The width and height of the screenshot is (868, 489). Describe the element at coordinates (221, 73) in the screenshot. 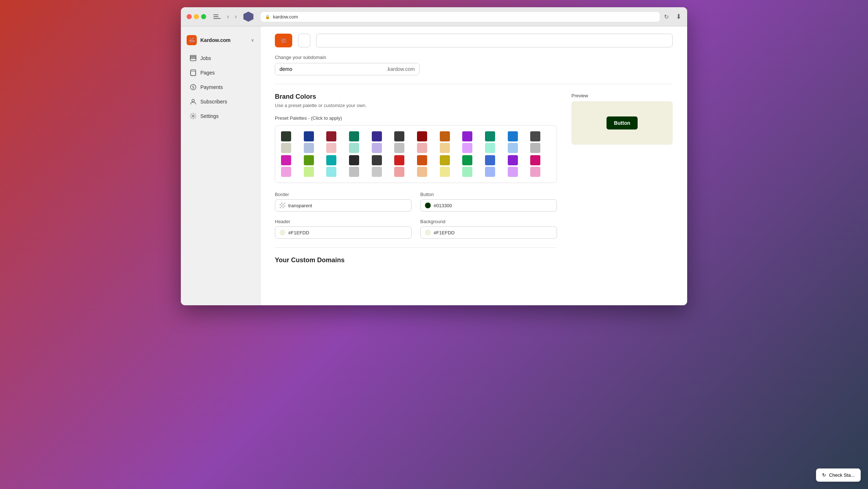

I see `sidebar-item-pages: Pages` at that location.